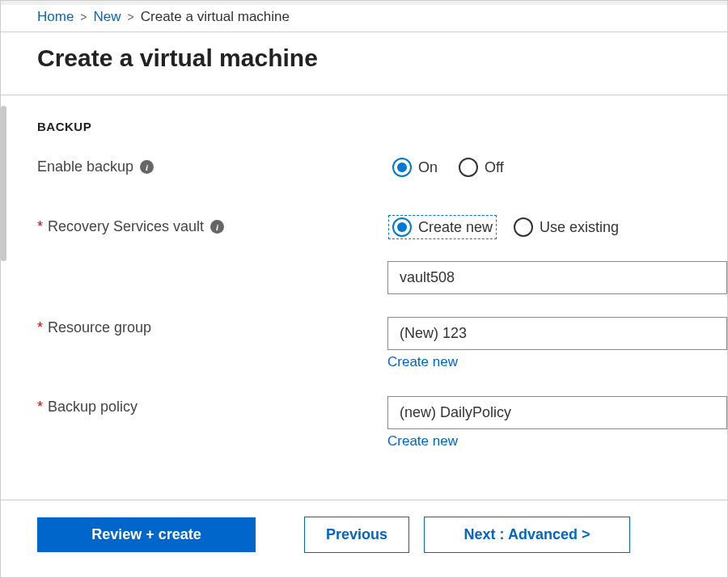 This screenshot has height=578, width=728. What do you see at coordinates (382, 423) in the screenshot?
I see `backup-policy-row: * Backup policy Create new` at bounding box center [382, 423].